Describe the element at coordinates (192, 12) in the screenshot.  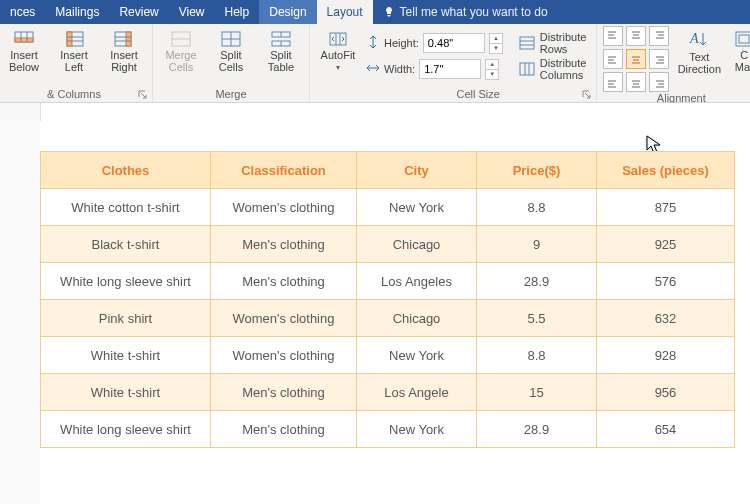
I see `tab-view: View` at that location.